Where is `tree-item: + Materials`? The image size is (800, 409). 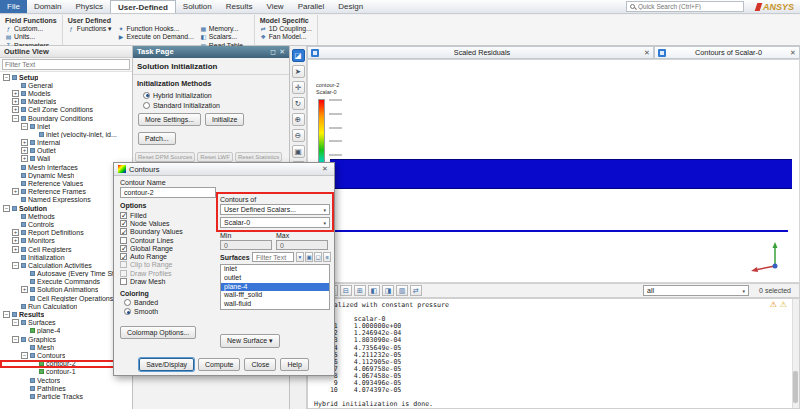 tree-item: + Materials is located at coordinates (66, 102).